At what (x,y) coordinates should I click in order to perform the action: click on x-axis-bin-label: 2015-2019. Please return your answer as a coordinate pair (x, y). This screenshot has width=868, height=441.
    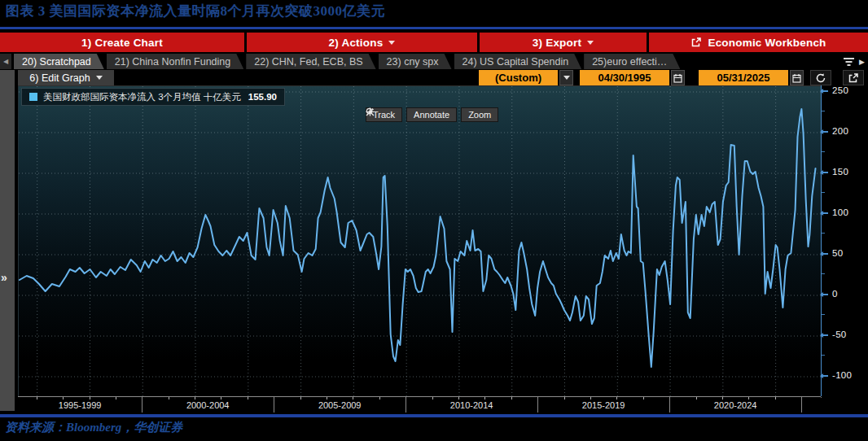
    Looking at the image, I should click on (603, 405).